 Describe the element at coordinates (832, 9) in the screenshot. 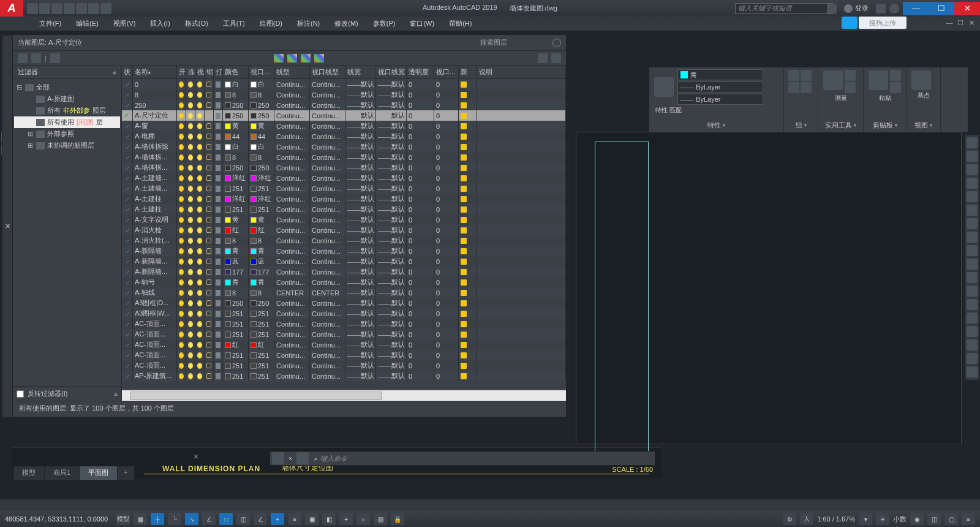

I see `infocenter-search-icon` at that location.